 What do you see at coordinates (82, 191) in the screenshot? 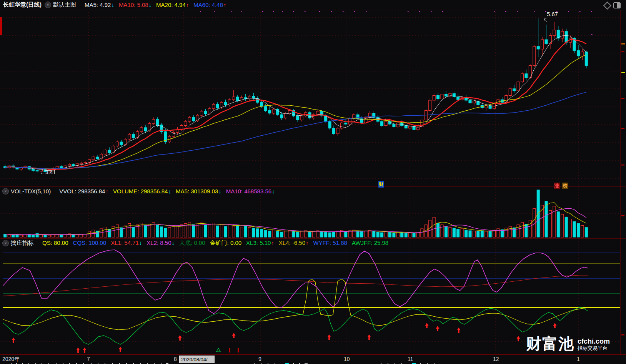
I see `indicator-reading: VVOL: 298356.84` at bounding box center [82, 191].